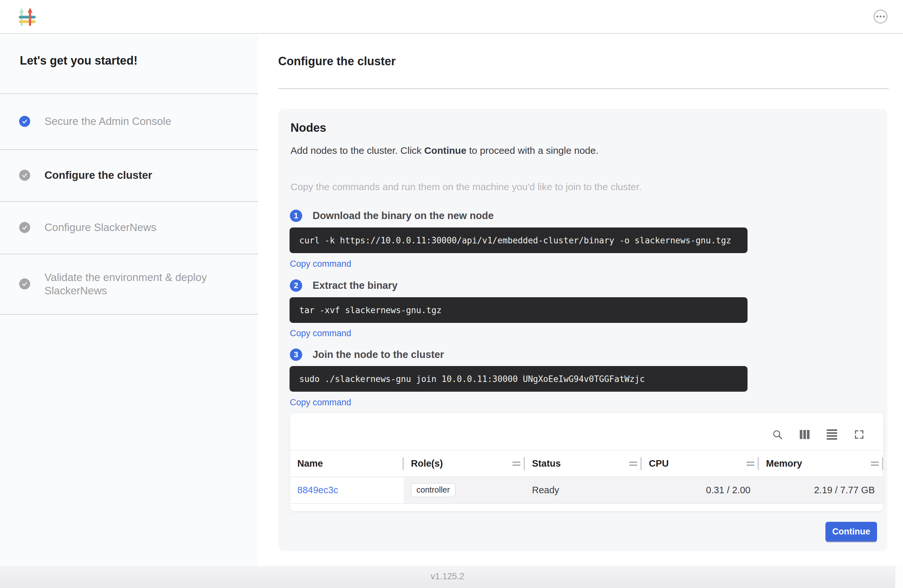  What do you see at coordinates (587, 490) in the screenshot?
I see `table-row: 8849ec3c controller Ready 0.31 / 2.00 2.…` at bounding box center [587, 490].